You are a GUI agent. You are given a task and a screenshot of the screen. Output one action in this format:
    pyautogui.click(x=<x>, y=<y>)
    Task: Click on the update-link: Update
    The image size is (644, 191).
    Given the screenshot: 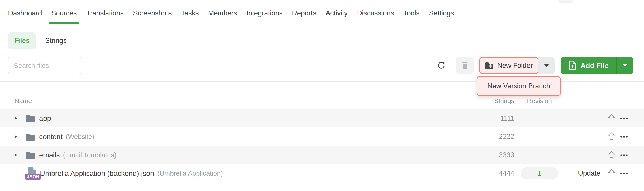 What is the action you would take?
    pyautogui.click(x=589, y=173)
    